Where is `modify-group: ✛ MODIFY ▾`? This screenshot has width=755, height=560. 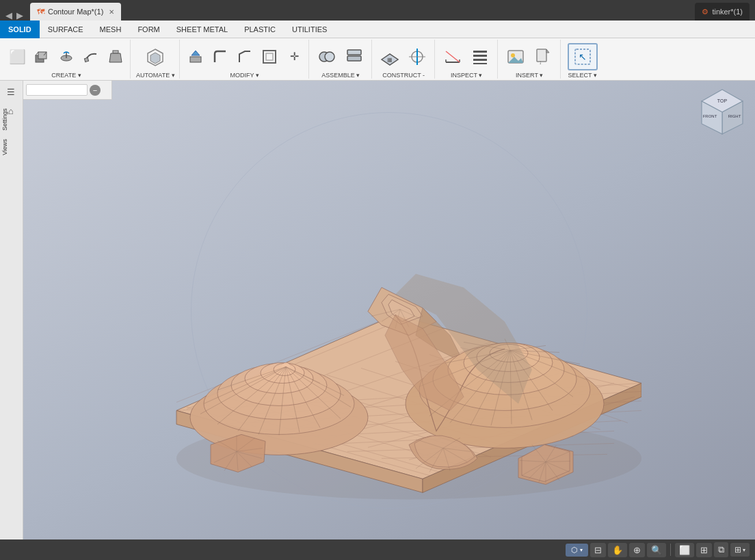 modify-group: ✛ MODIFY ▾ is located at coordinates (245, 59).